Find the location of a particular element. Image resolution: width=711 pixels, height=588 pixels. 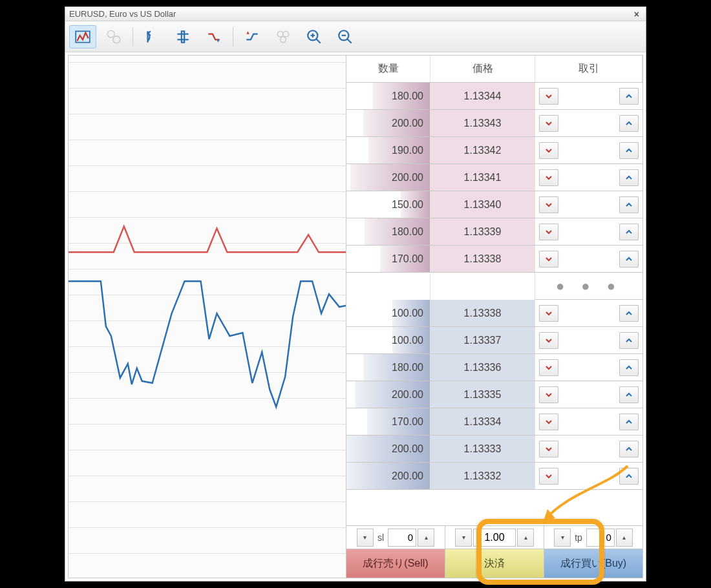

dom-spacer is located at coordinates (494, 508).